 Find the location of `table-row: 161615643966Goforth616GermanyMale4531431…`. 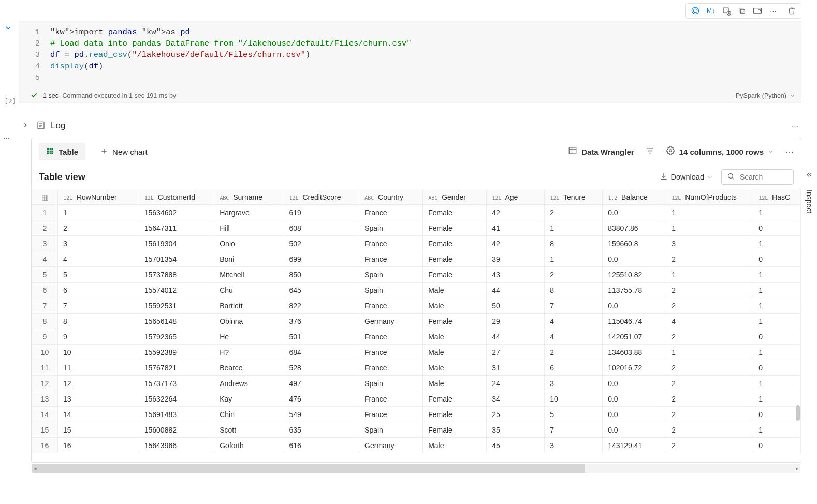

table-row: 161615643966Goforth616GermanyMale4531431… is located at coordinates (416, 446).